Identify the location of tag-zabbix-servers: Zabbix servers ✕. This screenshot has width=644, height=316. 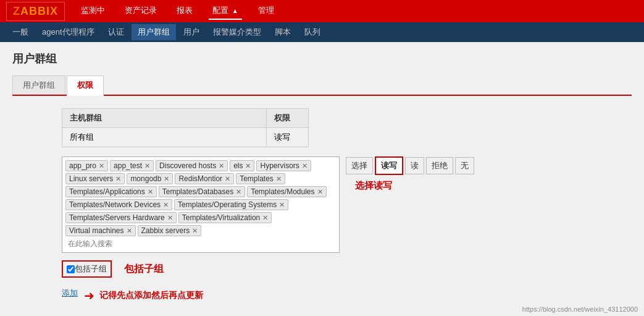
(170, 231).